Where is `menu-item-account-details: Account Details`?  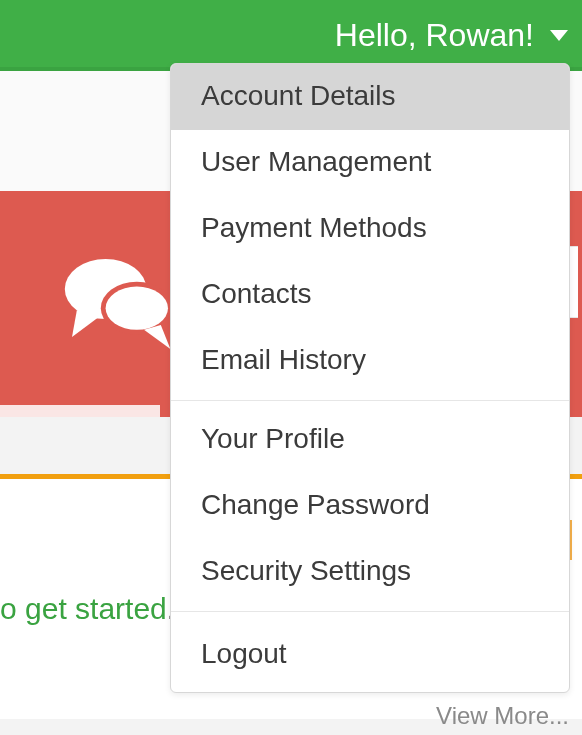 menu-item-account-details: Account Details is located at coordinates (370, 97).